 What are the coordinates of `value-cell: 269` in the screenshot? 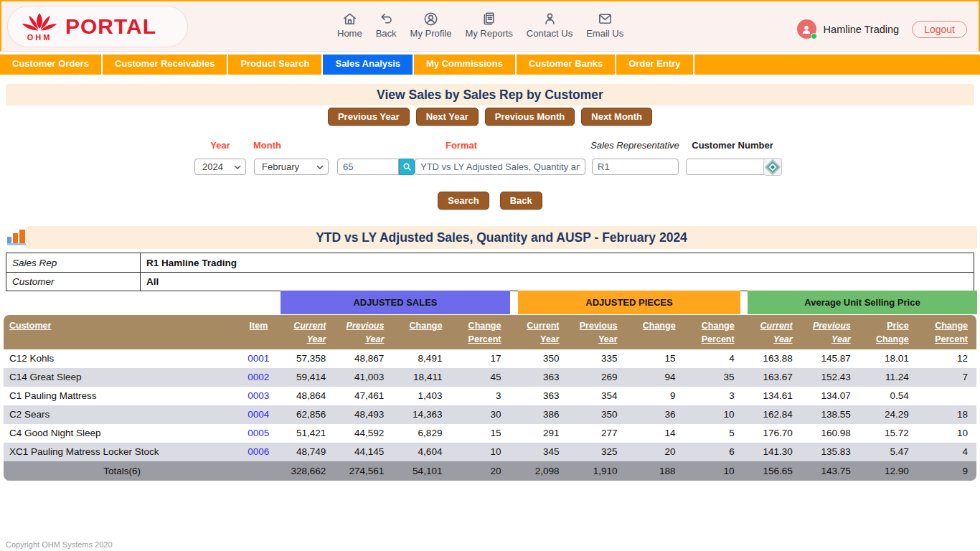 It's located at (597, 377).